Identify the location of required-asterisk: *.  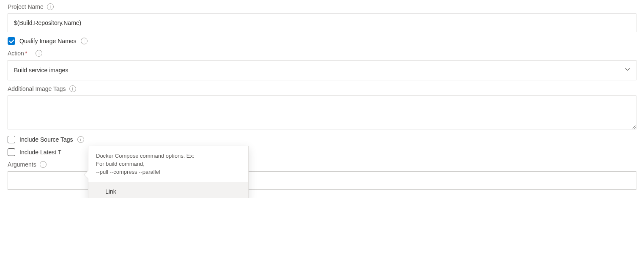
(26, 53).